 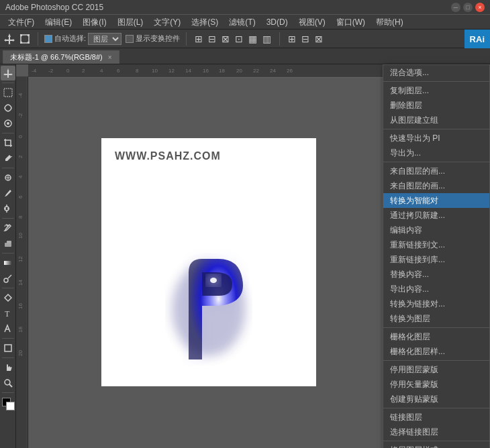 What do you see at coordinates (48, 39) in the screenshot?
I see `auto-select-checkbox` at bounding box center [48, 39].